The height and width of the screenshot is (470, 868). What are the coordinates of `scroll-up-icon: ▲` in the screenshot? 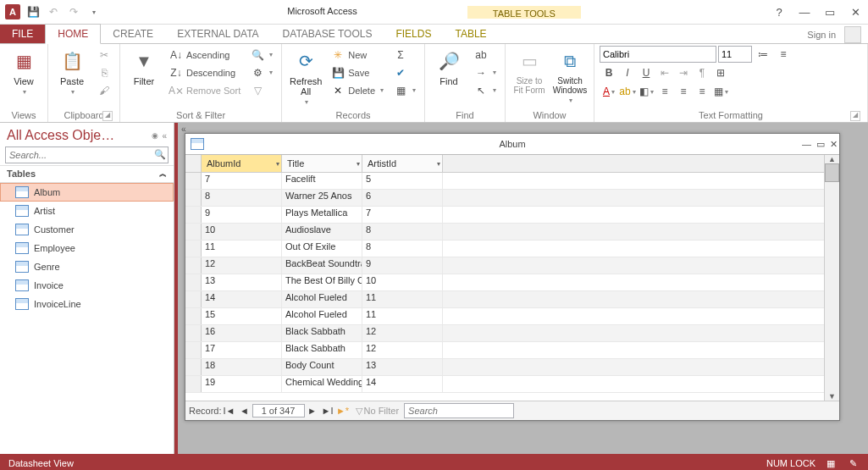 It's located at (832, 159).